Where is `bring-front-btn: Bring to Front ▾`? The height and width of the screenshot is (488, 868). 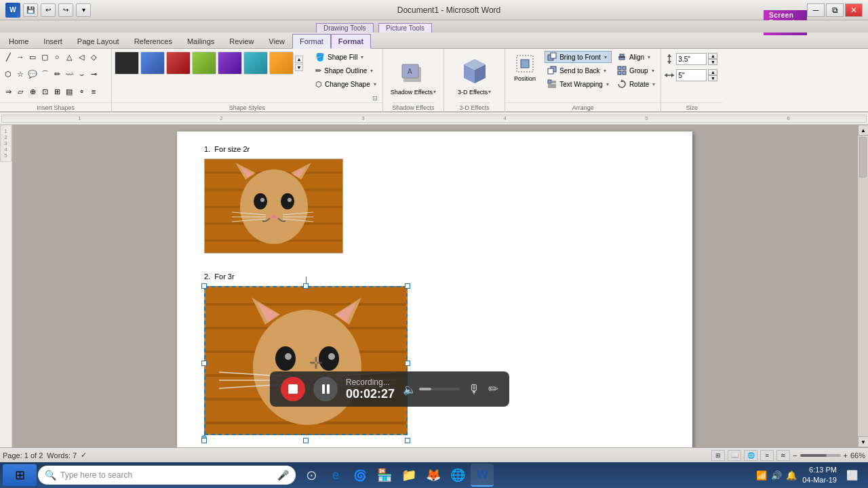
bring-front-btn: Bring to Front ▾ is located at coordinates (578, 57).